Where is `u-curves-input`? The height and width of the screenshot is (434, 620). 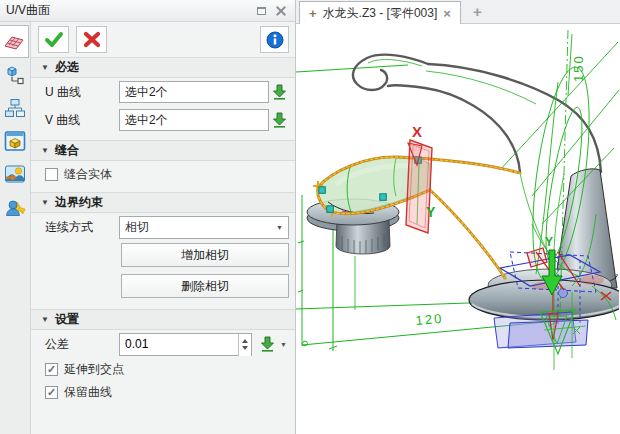 u-curves-input is located at coordinates (194, 92).